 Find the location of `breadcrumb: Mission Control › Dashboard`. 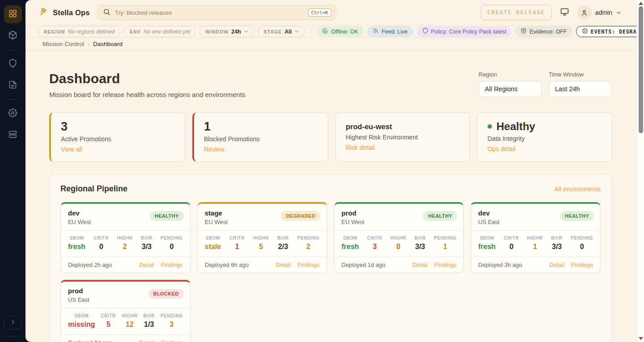

breadcrumb: Mission Control › Dashboard is located at coordinates (335, 44).